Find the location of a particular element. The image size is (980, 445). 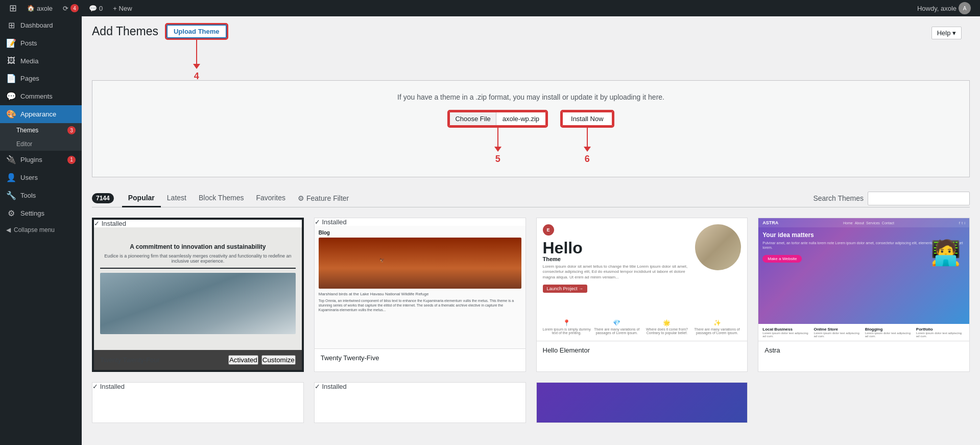

help-button: Help ▾ is located at coordinates (947, 33).